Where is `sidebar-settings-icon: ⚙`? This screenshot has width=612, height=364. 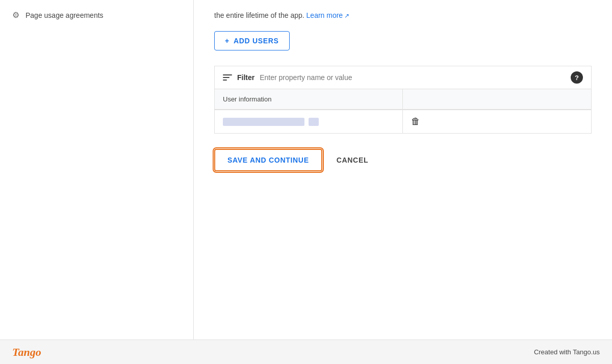 sidebar-settings-icon: ⚙ is located at coordinates (16, 15).